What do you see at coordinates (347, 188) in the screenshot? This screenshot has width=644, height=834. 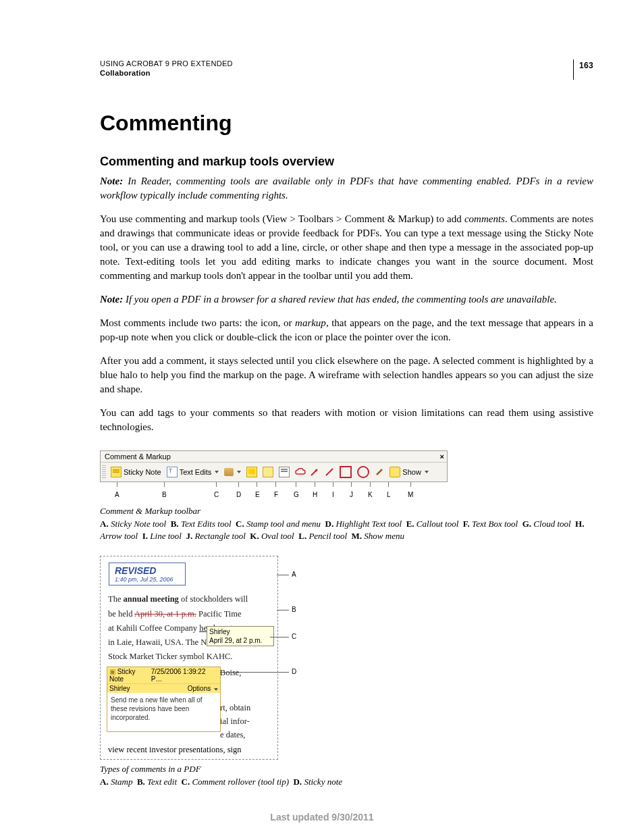 I see `note-1: Note: In Reader, commenting tools are av…` at bounding box center [347, 188].